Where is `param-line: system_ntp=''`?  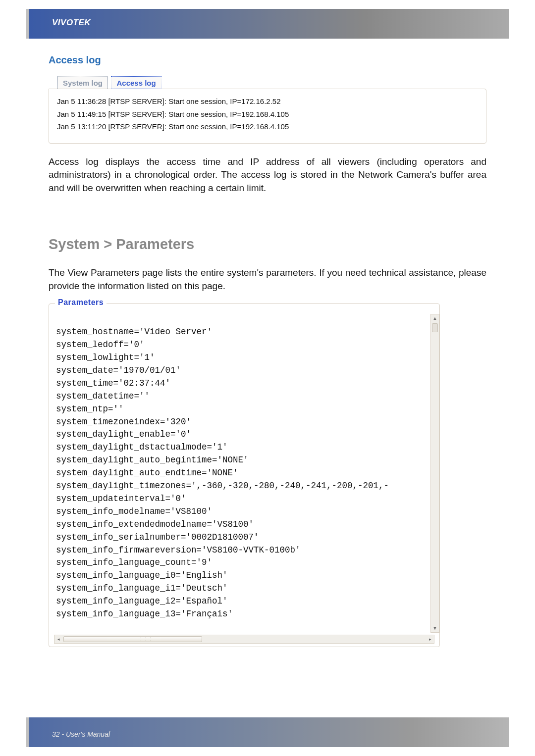 param-line: system_ntp='' is located at coordinates (90, 409).